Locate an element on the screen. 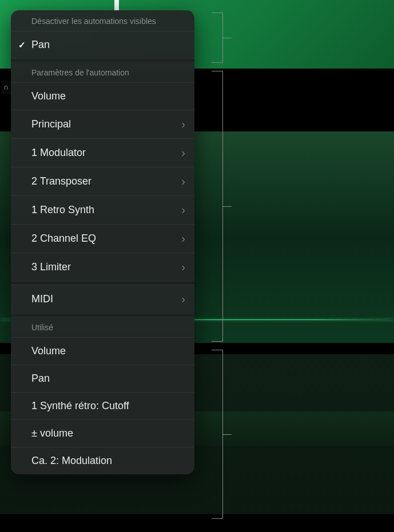 The width and height of the screenshot is (394, 532). menu-item-used-volume: Volume is located at coordinates (103, 351).